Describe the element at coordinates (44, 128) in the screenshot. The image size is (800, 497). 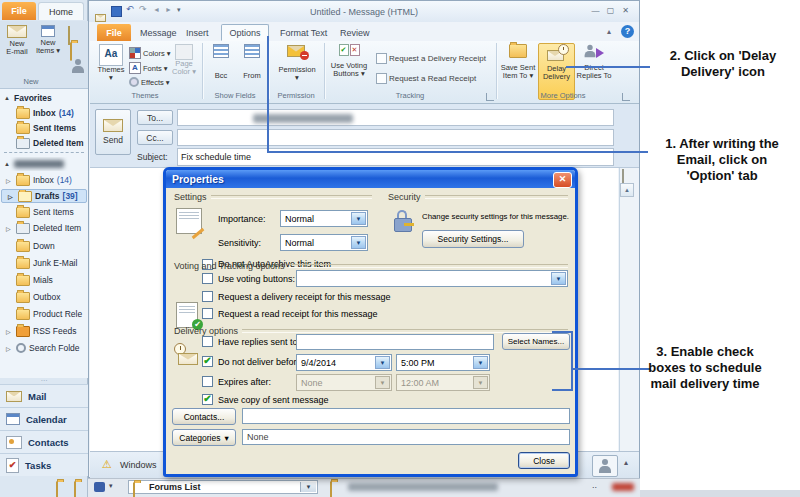
I see `sidebar-item-fav-sent: Sent Items` at that location.